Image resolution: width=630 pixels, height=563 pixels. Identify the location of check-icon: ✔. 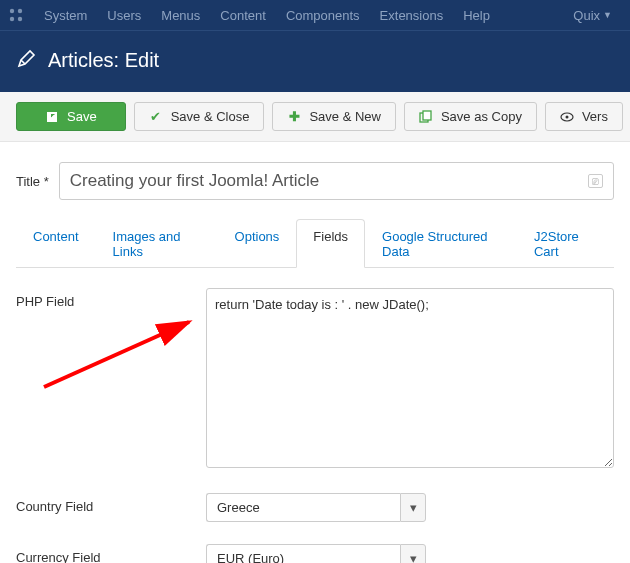
(156, 116).